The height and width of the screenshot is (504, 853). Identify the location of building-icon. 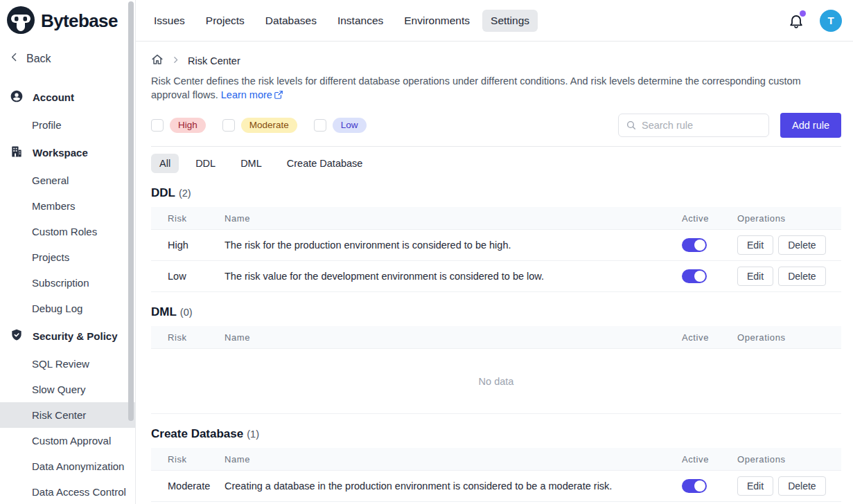
(17, 152).